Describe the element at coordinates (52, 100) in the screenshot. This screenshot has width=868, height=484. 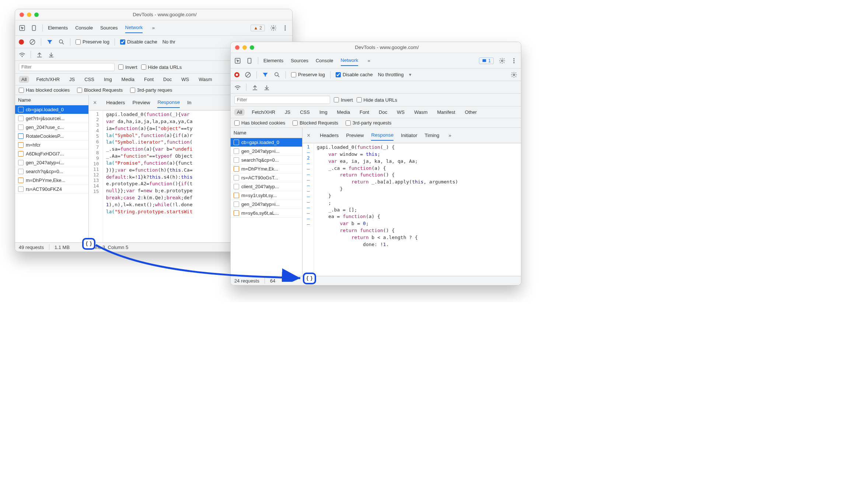
I see `list-header: Name` at that location.